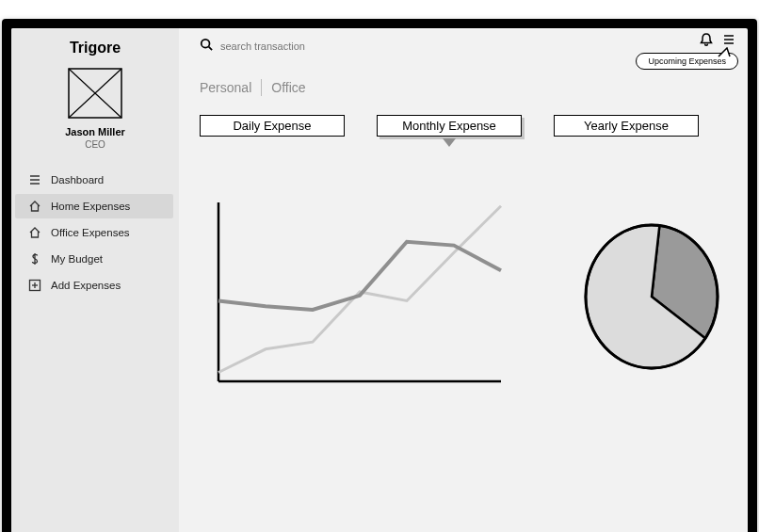  What do you see at coordinates (94, 206) in the screenshot?
I see `sidebar-item-home-expenses: Home Expenses` at bounding box center [94, 206].